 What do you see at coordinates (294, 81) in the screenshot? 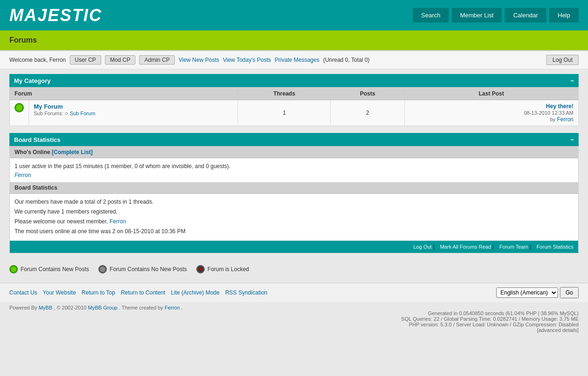
I see `my-category-header: My Category –` at bounding box center [294, 81].